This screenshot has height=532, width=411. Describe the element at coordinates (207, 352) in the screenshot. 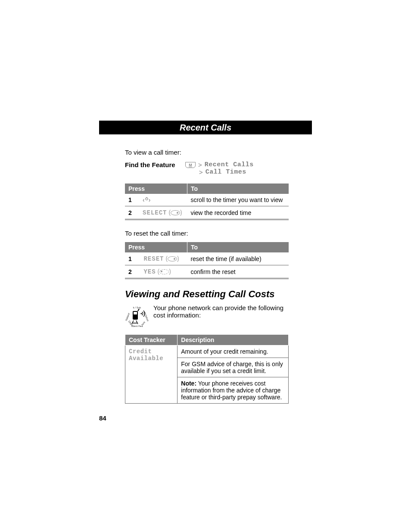

I see `table-row: Credit Available Amount of your credit r…` at that location.